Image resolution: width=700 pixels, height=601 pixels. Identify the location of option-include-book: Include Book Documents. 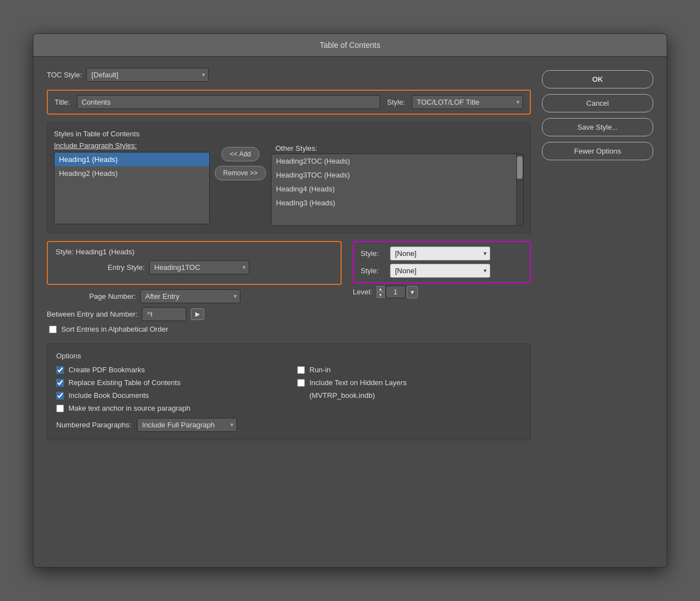
(168, 395).